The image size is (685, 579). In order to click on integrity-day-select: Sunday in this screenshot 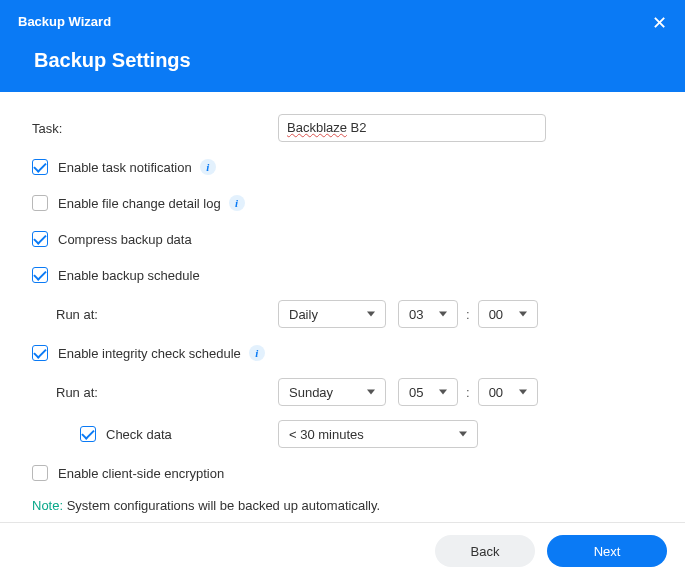, I will do `click(332, 392)`.